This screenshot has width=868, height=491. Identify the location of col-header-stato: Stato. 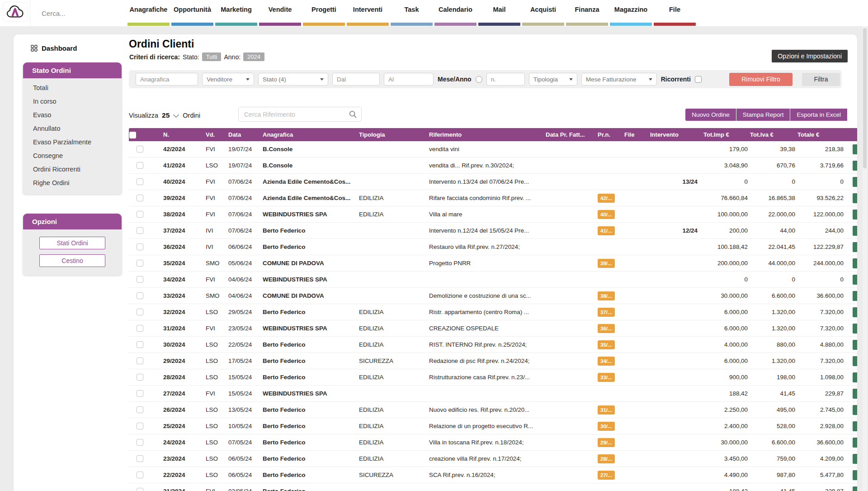
(851, 135).